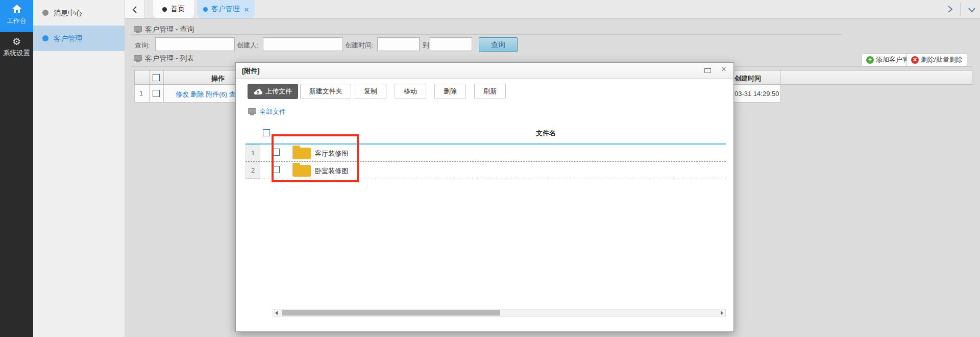 This screenshot has height=337, width=980. Describe the element at coordinates (16, 10) in the screenshot. I see `home-icon` at that location.